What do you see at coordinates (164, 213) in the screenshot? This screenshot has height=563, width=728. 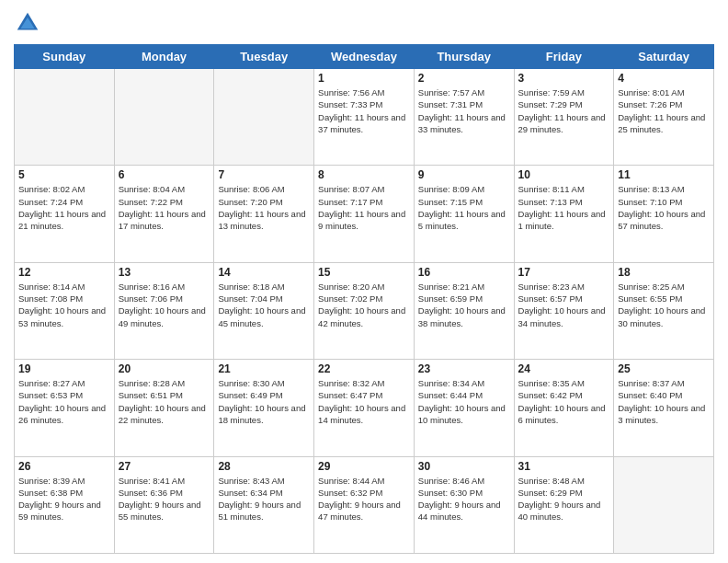 I see `calendar-cell: 6Sunrise: 8:04 AMSunset: 7:22 PMDaylight…` at bounding box center [164, 213].